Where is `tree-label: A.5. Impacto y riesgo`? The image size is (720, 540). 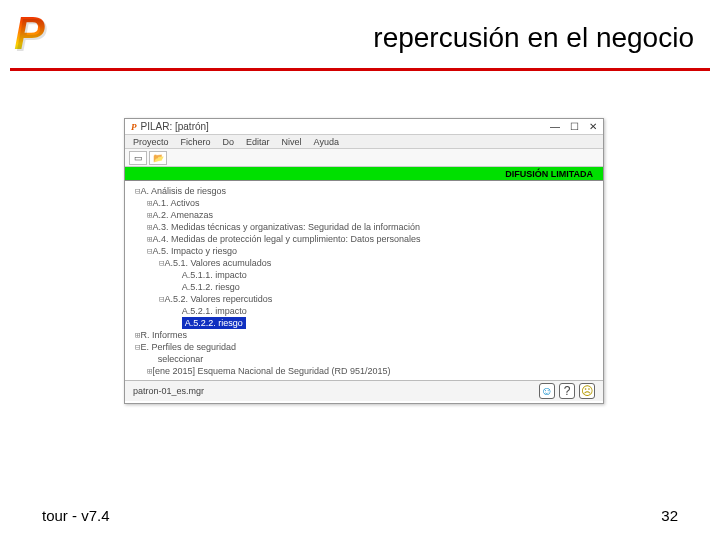
tree-label: A.5. Impacto y riesgo is located at coordinates (194, 251).